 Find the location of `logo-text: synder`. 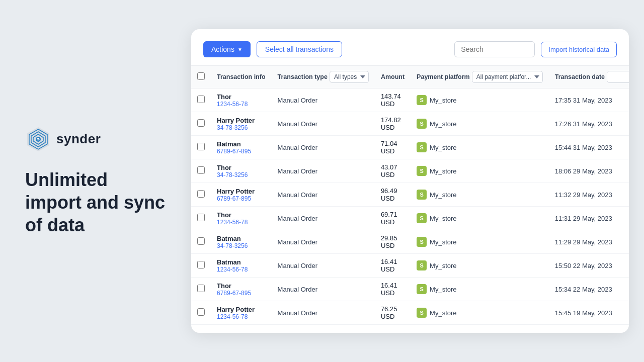

logo-text: synder is located at coordinates (78, 139).